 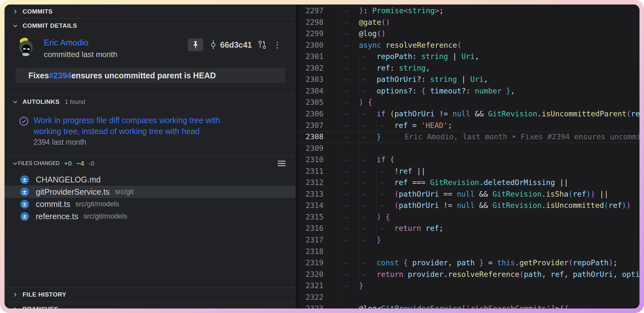 I want to click on section-autolinks-label: AUTOLINKS, so click(x=41, y=102).